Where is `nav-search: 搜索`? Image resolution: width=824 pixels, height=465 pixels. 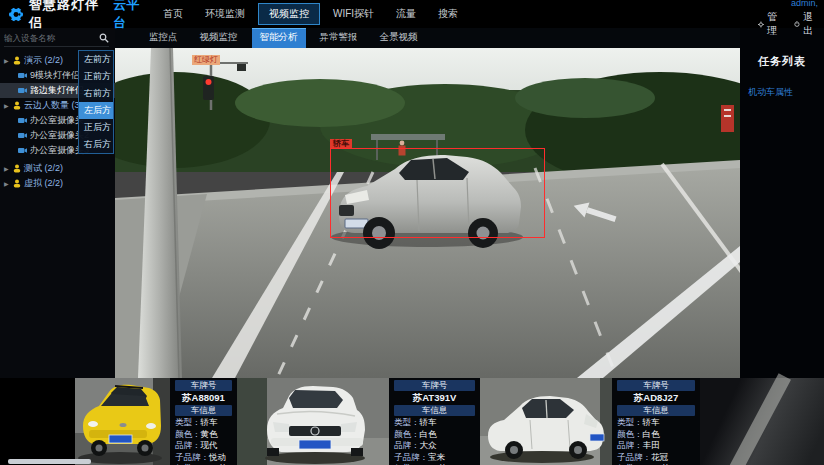 nav-search: 搜索 is located at coordinates (448, 14).